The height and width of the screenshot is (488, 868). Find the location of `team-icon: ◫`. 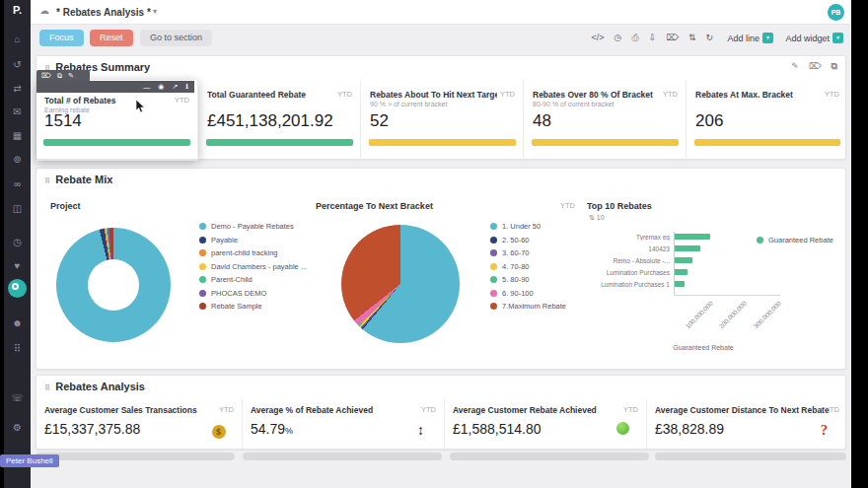

team-icon: ◫ is located at coordinates (18, 209).